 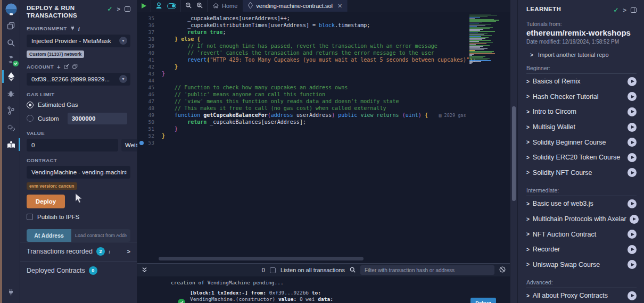 I want to click on tutorial-item: >Uniswap Swap Course, so click(x=581, y=265).